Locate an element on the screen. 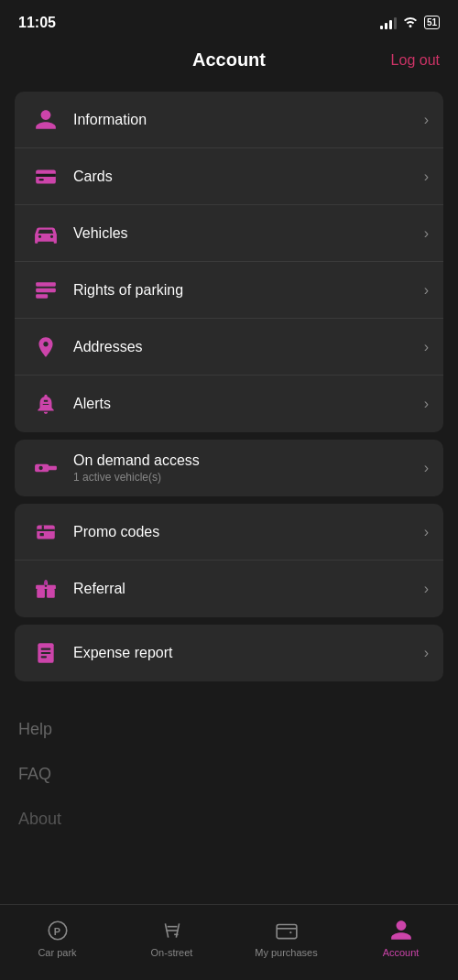 This screenshot has height=980, width=458. onstreet-icon is located at coordinates (172, 931).